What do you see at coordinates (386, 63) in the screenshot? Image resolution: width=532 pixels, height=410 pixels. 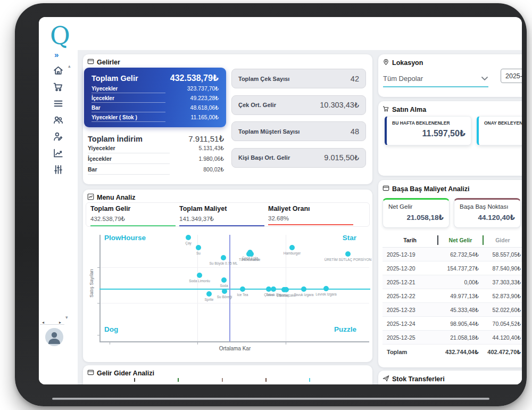 I see `location-pin-icon` at bounding box center [386, 63].